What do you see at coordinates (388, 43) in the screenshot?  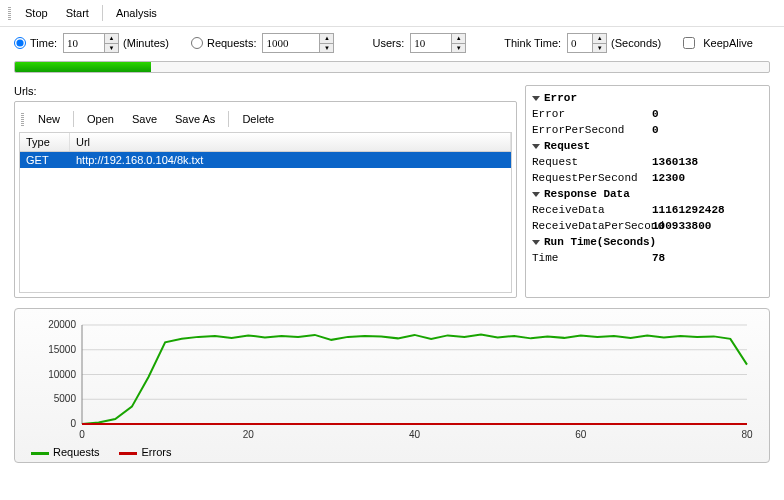 I see `users-label: Users:` at bounding box center [388, 43].